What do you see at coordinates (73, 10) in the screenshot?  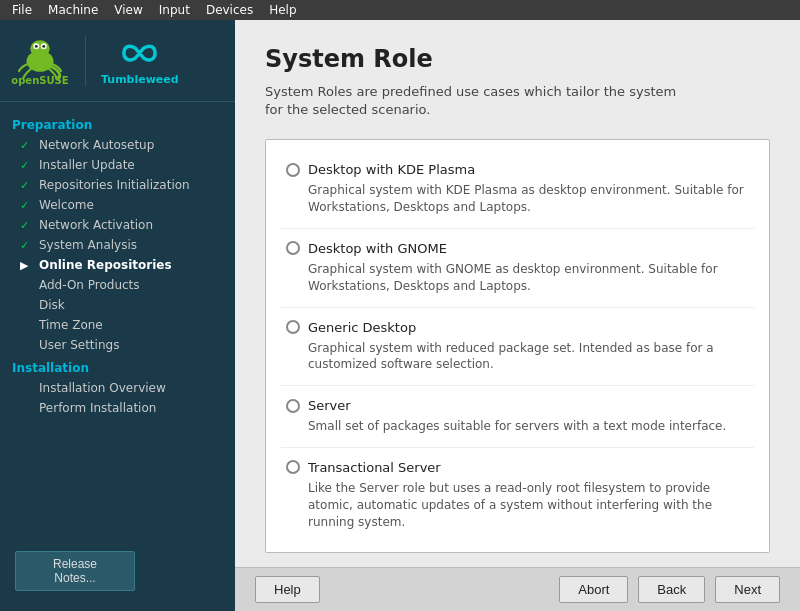 I see `menu-machine: Machine` at bounding box center [73, 10].